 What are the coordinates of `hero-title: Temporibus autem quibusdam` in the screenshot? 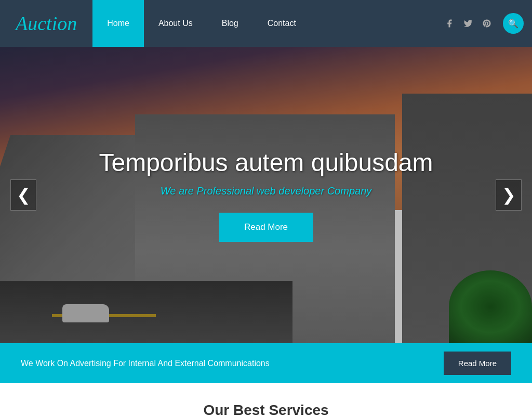 It's located at (266, 162).